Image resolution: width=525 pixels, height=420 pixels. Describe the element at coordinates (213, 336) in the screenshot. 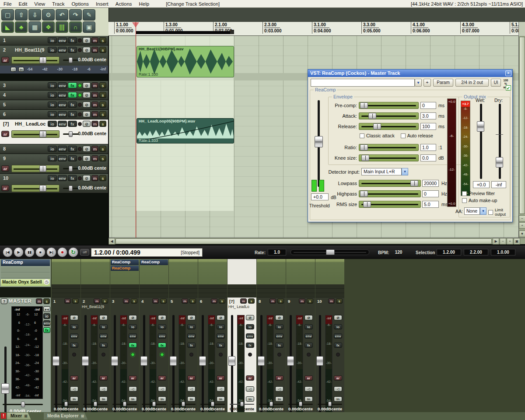

I see `mixer-strip-6: 6 m s -inf -6--18--30--42--54- Ø io` at that location.